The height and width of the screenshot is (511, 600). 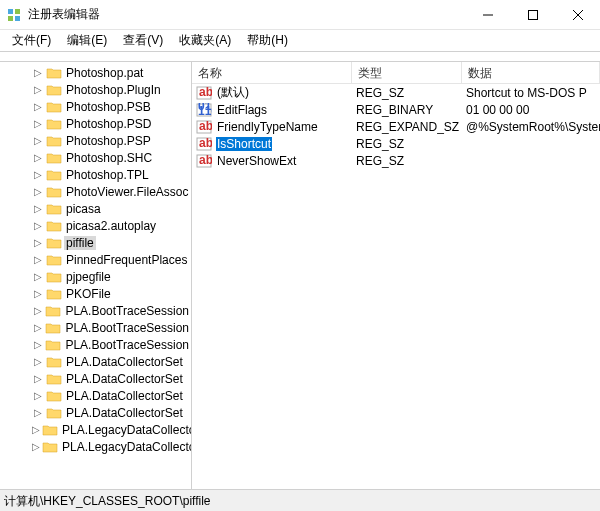 What do you see at coordinates (96, 140) in the screenshot?
I see `tree-node: ▷Photoshop.PSP` at bounding box center [96, 140].